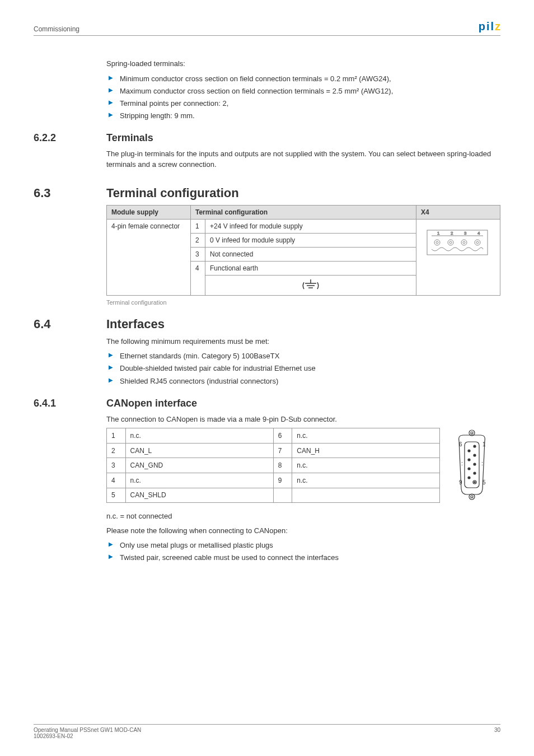  Describe the element at coordinates (116, 436) in the screenshot. I see `pin-num: 1` at that location.